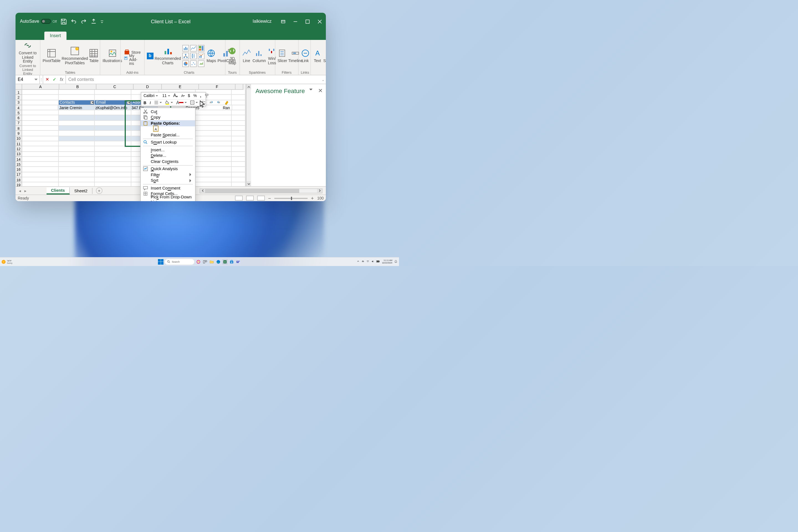 Image resolution: width=798 pixels, height=532 pixels. What do you see at coordinates (325, 56) in the screenshot?
I see `symbols-button: ΩSymbols` at bounding box center [325, 56].